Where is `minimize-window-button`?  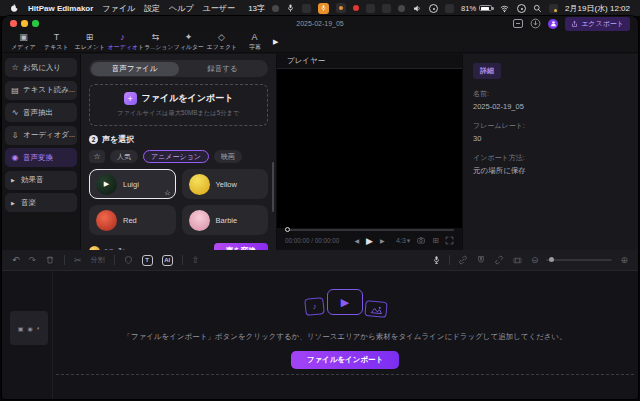 minimize-window-button is located at coordinates (24, 24).